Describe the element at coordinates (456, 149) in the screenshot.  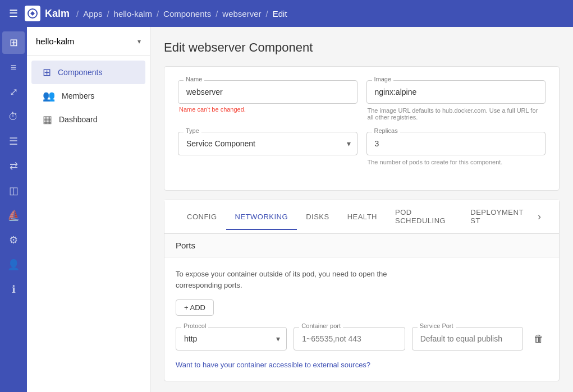
I see `replicas-field-group: Replicas The number of pods to create fo…` at that location.